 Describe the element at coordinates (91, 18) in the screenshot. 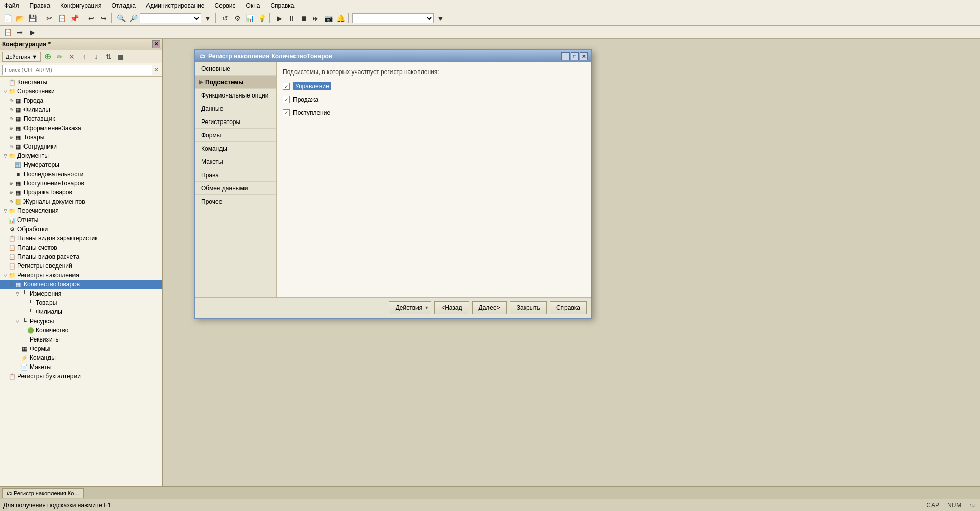

I see `undo-button: ↩` at that location.